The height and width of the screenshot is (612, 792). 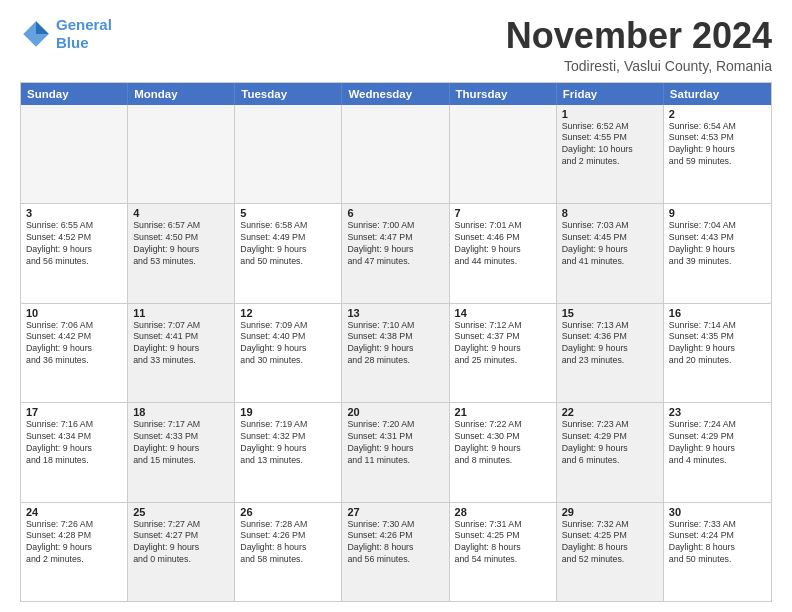 I want to click on day-info: Sunrise: 6:54 AM Sunset: 4:53 PM Dayligh…, so click(x=718, y=145).